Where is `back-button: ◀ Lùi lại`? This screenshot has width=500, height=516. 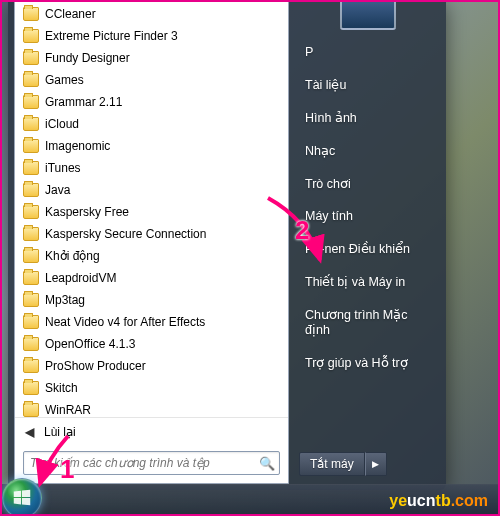
back-button: ◀ Lùi lại is located at coordinates (152, 431).